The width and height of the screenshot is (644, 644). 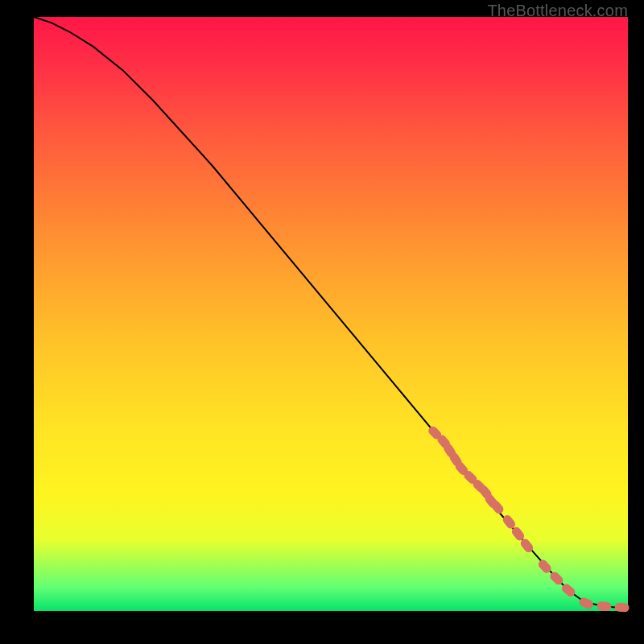 I want to click on marker-layer, so click(x=528, y=518).